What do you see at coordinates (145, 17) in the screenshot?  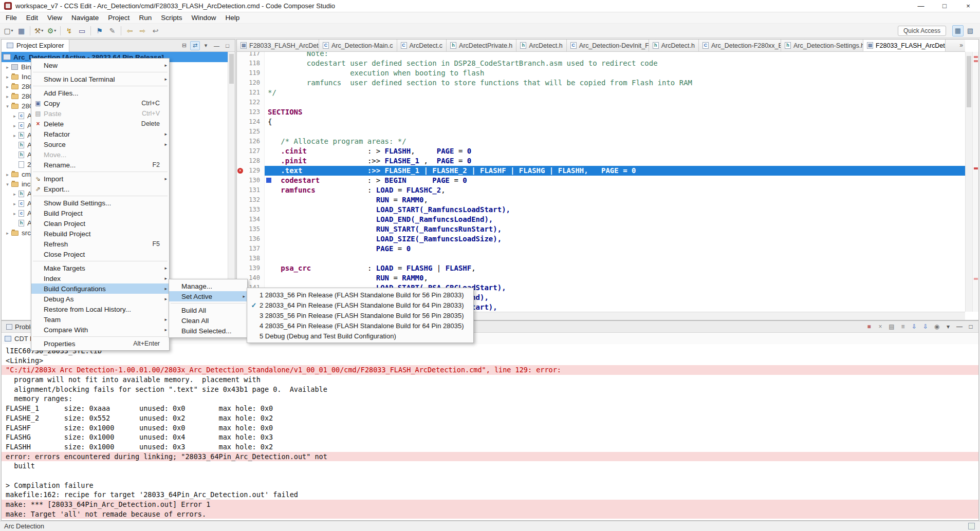 I see `menubar-item-run: Run` at bounding box center [145, 17].